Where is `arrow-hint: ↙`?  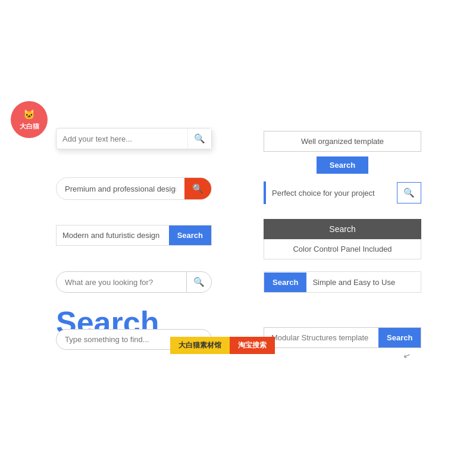 arrow-hint: ↙ is located at coordinates (407, 355).